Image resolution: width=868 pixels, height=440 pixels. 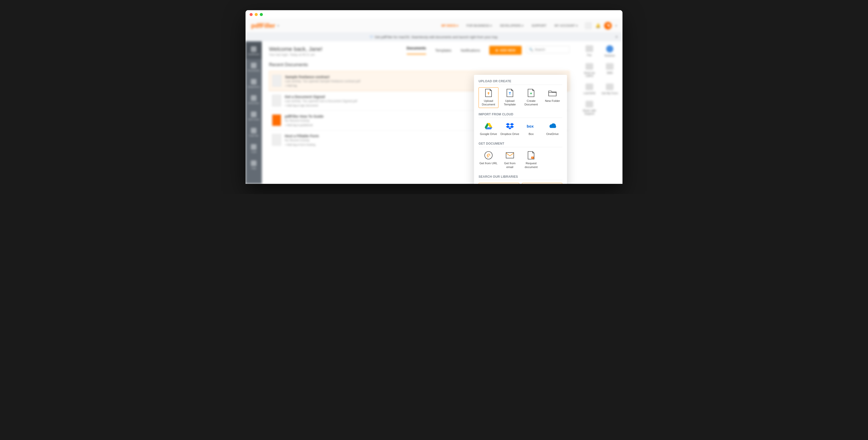 I want to click on brand-logo: pdfFiller, so click(x=263, y=26).